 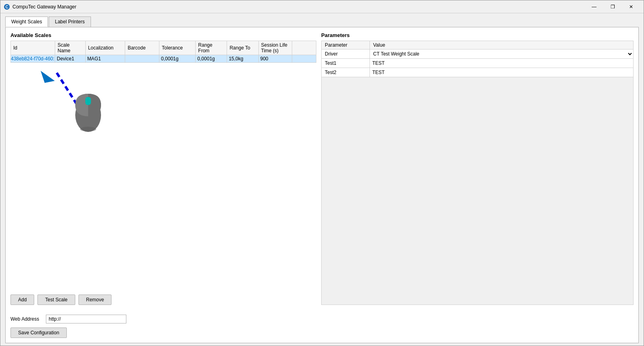 What do you see at coordinates (163, 35) in the screenshot?
I see `available-scales-title: Available Scales` at bounding box center [163, 35].